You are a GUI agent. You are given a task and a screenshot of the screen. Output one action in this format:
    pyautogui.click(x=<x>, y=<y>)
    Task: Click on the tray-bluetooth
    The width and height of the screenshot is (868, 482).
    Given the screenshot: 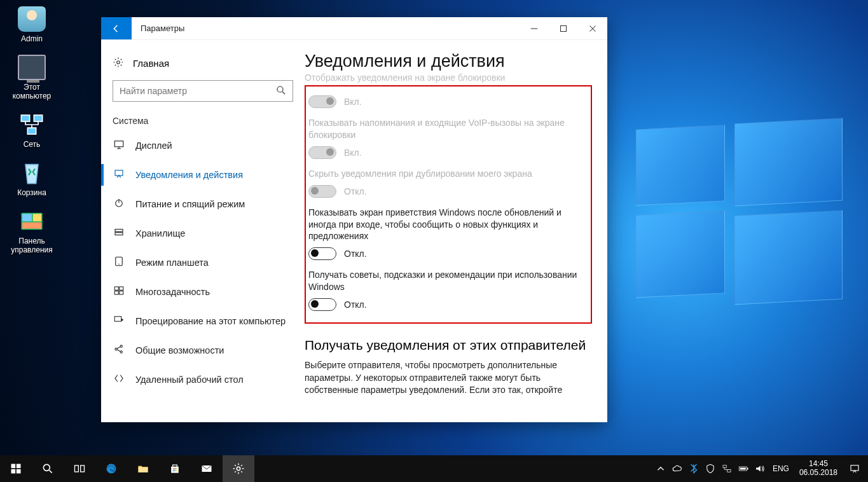 What is the action you would take?
    pyautogui.click(x=694, y=469)
    